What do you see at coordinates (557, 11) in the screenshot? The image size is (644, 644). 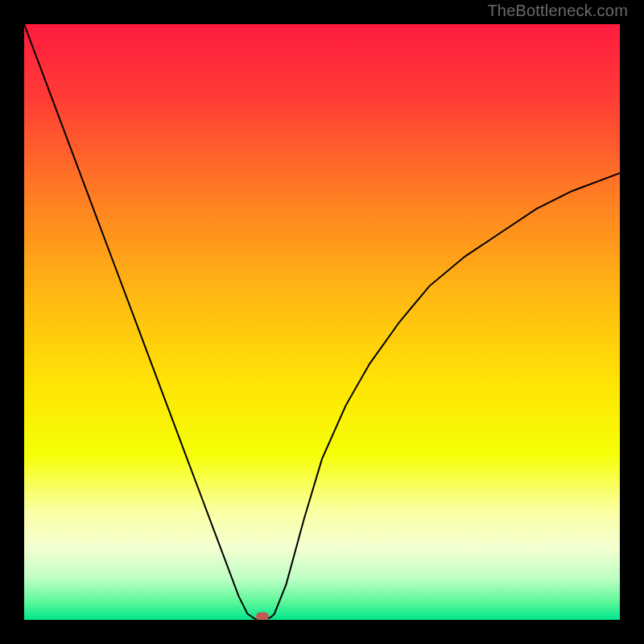 I see `watermark-text: TheBottleneck.com` at bounding box center [557, 11].